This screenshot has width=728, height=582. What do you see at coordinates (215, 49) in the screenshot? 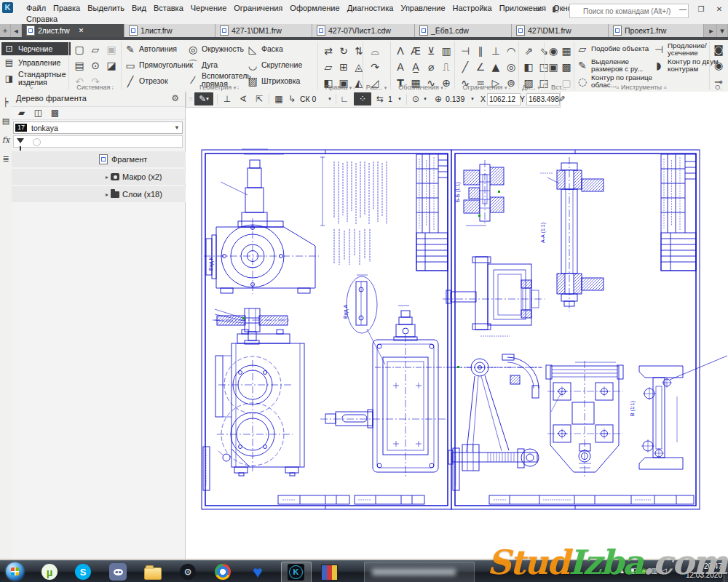
I see `tool-circle: ◎Окружность` at bounding box center [215, 49].